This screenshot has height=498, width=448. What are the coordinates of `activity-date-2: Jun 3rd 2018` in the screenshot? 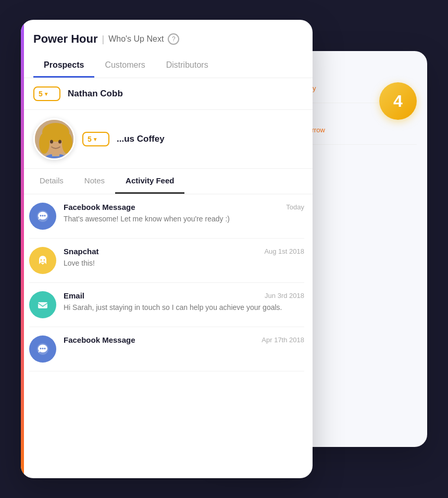 It's located at (284, 296).